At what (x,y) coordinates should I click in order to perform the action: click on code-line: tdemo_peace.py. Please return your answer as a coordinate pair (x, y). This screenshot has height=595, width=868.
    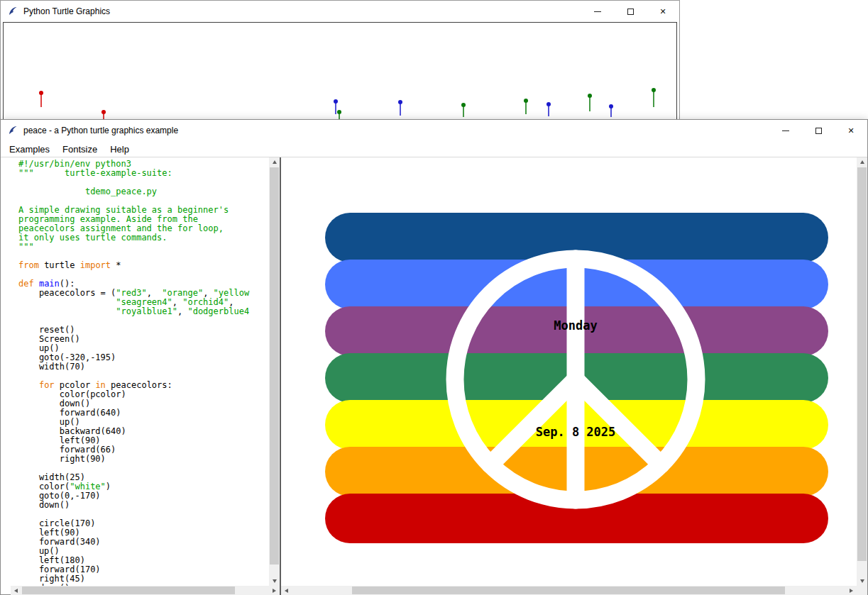
    Looking at the image, I should click on (143, 191).